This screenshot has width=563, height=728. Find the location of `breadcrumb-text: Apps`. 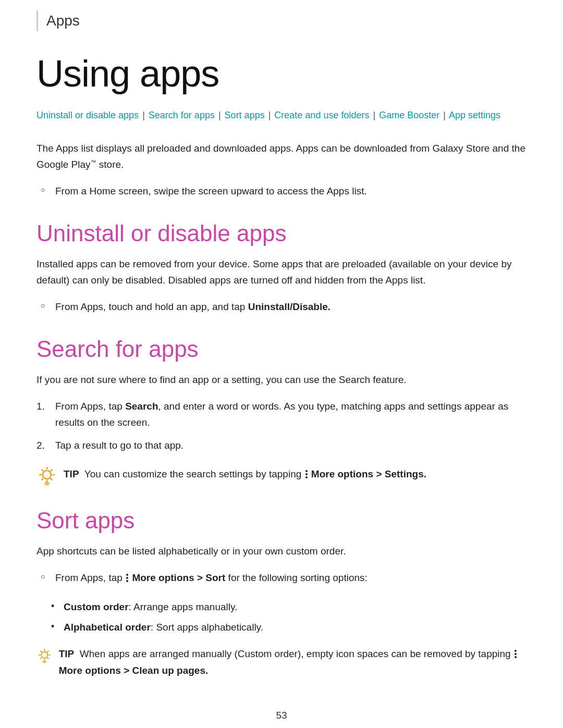

breadcrumb-text: Apps is located at coordinates (63, 21).